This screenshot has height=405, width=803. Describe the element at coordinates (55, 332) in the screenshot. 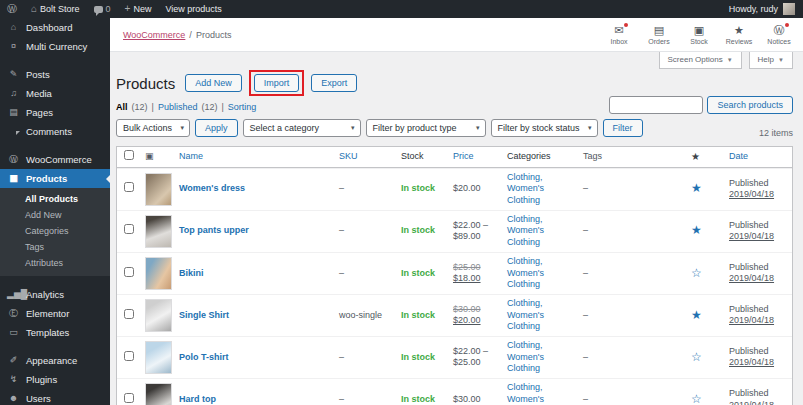

I see `sidebar-item-templates: ▭ Templates` at that location.